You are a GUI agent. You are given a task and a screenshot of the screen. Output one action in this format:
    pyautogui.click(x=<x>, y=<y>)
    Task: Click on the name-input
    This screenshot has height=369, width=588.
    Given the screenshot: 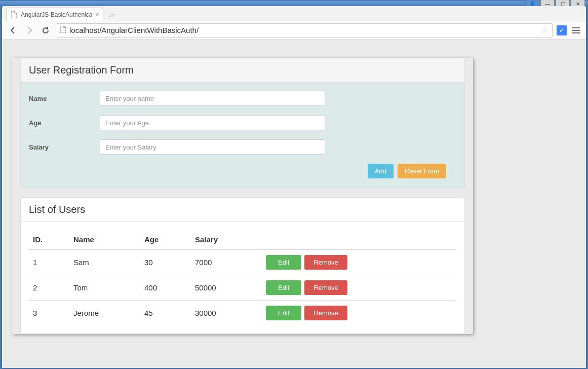 What is the action you would take?
    pyautogui.click(x=213, y=98)
    